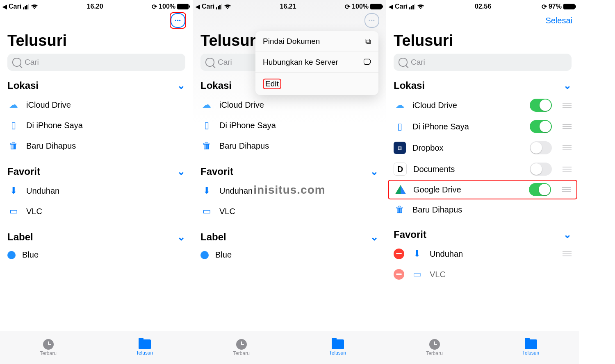 The width and height of the screenshot is (615, 364). What do you see at coordinates (15, 7) in the screenshot?
I see `back-app-label: Cari` at bounding box center [15, 7].